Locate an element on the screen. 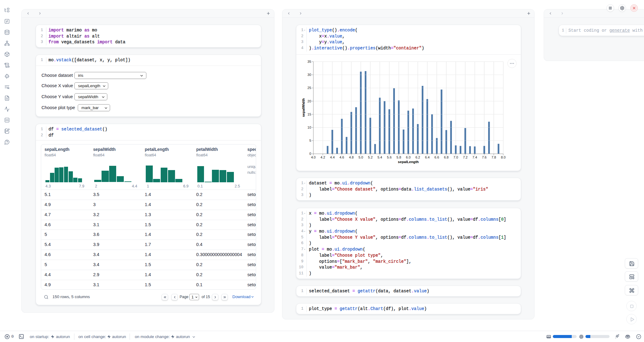 This screenshot has height=342, width=644. svg-text: 6.4 is located at coordinates (428, 157).